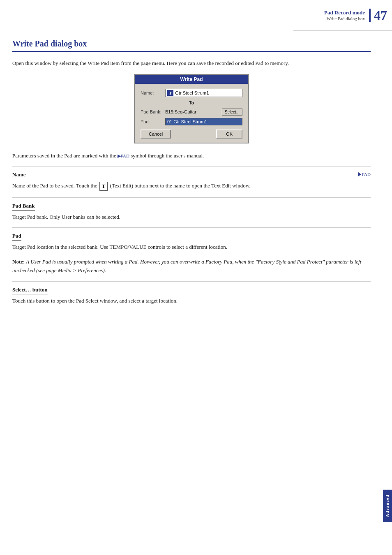  Describe the element at coordinates (19, 175) in the screenshot. I see `section-name-title: Name` at that location.